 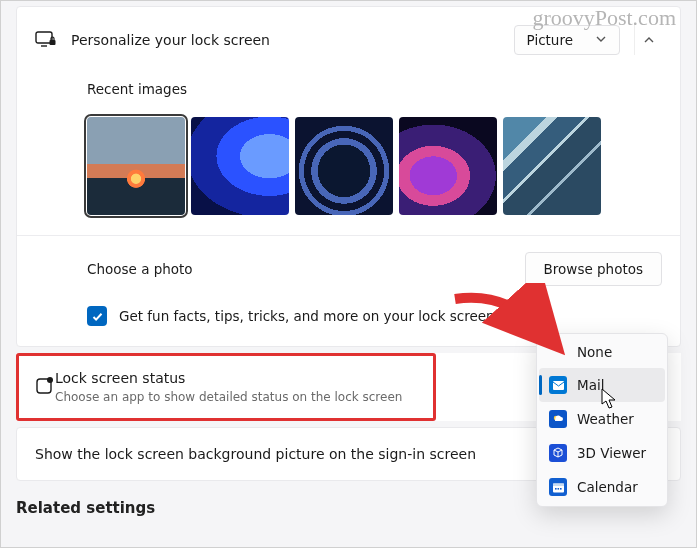 I want to click on signin-label: Show the lock screen background picture …, so click(x=256, y=454).